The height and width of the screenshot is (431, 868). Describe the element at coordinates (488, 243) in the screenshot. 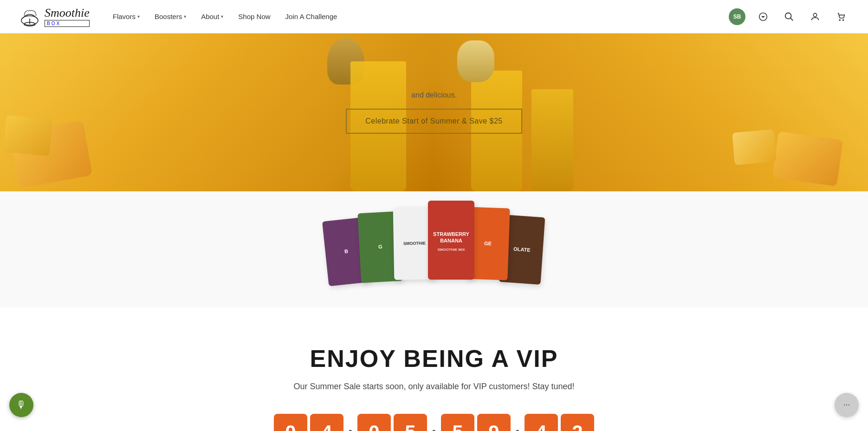

I see `package-5-label: GE` at that location.